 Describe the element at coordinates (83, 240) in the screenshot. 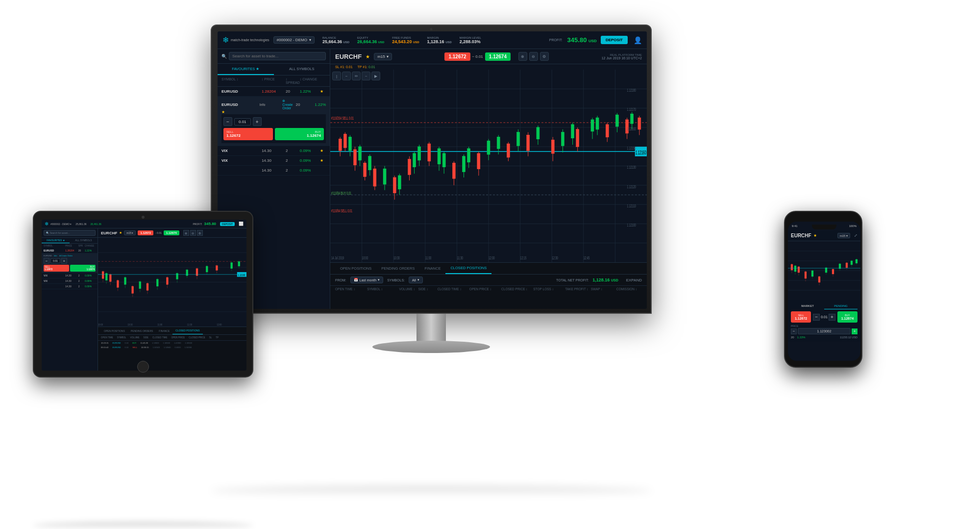

I see `tablet-tab-all-symbols: ALL SYMBOLS` at that location.